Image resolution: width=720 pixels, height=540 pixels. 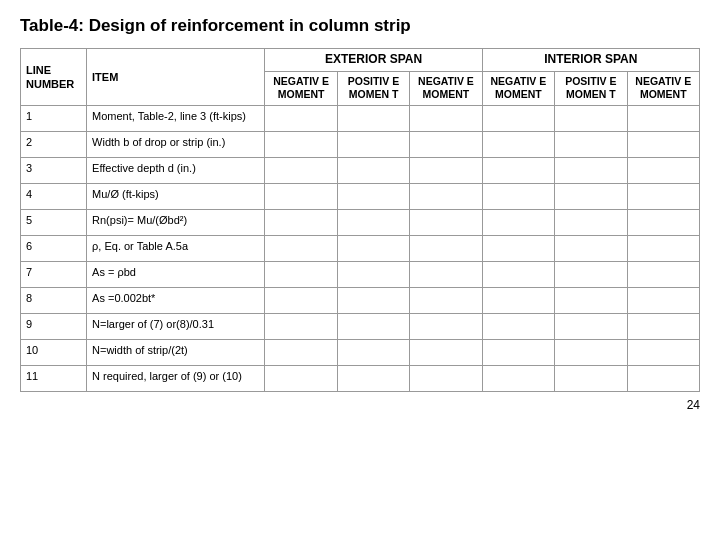 I want to click on row-item: N required, larger of (9) or (10), so click(x=176, y=378).